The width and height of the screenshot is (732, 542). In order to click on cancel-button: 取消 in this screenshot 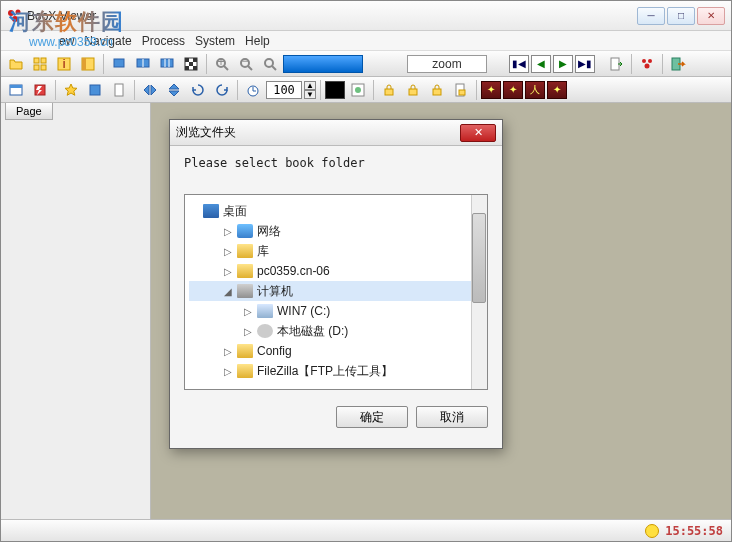, I will do `click(452, 417)`.